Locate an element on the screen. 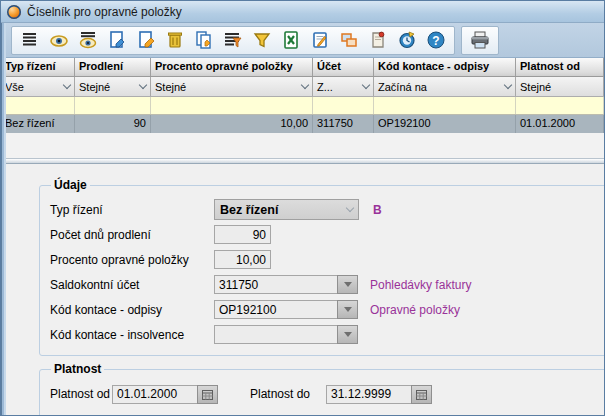 The height and width of the screenshot is (416, 605). transfer-record-icon is located at coordinates (349, 40).